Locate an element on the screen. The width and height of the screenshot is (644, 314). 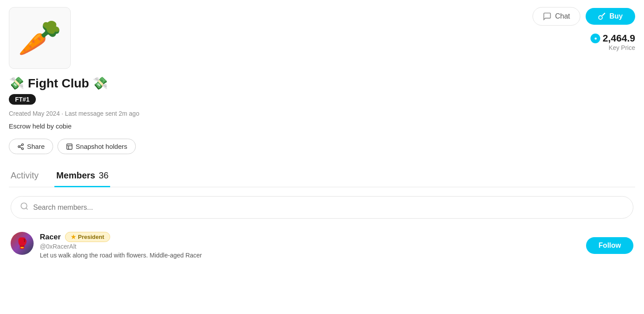
share-icon is located at coordinates (21, 147).